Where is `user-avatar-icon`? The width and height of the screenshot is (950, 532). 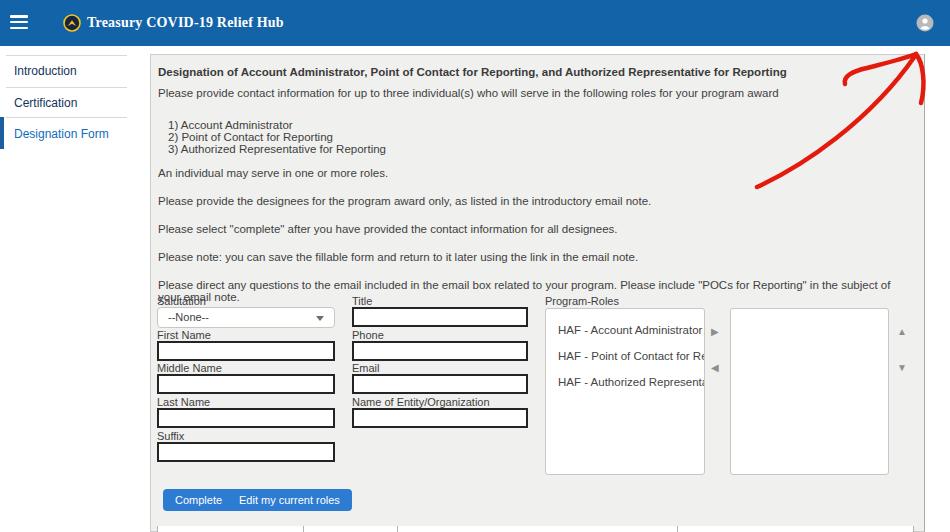 user-avatar-icon is located at coordinates (925, 23).